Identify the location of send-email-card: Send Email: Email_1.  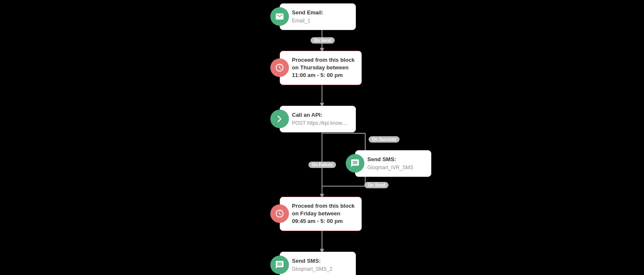
(318, 17).